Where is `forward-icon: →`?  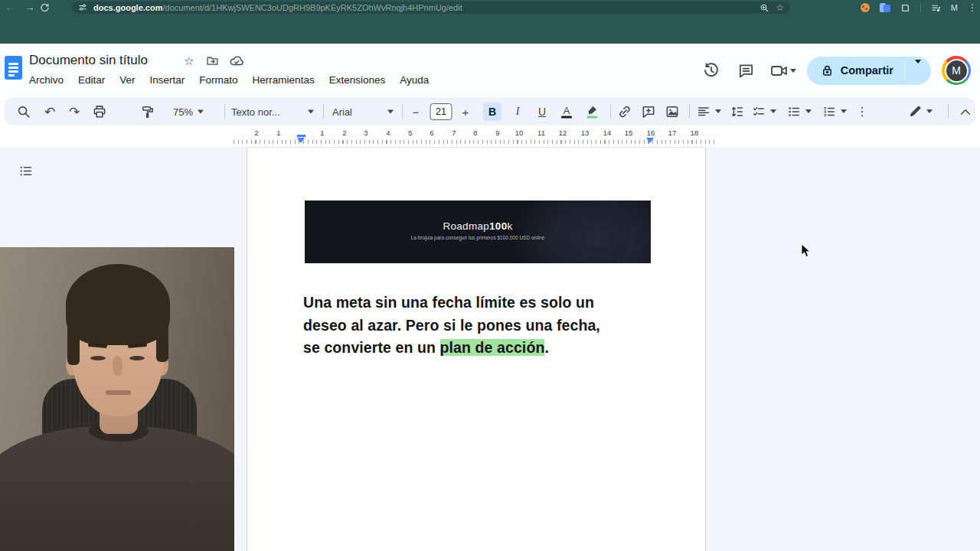 forward-icon: → is located at coordinates (30, 8).